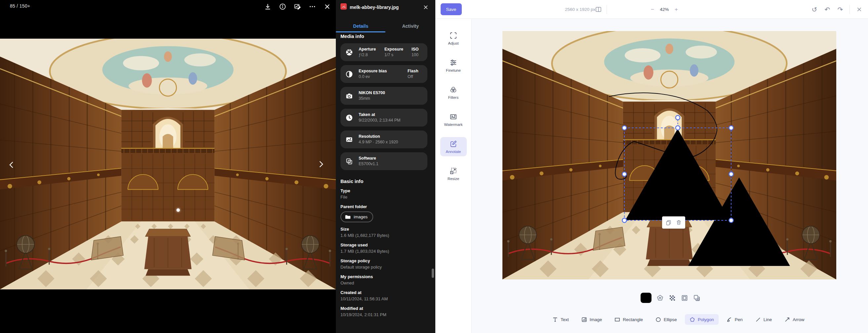  What do you see at coordinates (384, 53) in the screenshot?
I see `media-card-exposure: Apertureƒ/2.8 Exposure1/7 s ISO100` at bounding box center [384, 53].